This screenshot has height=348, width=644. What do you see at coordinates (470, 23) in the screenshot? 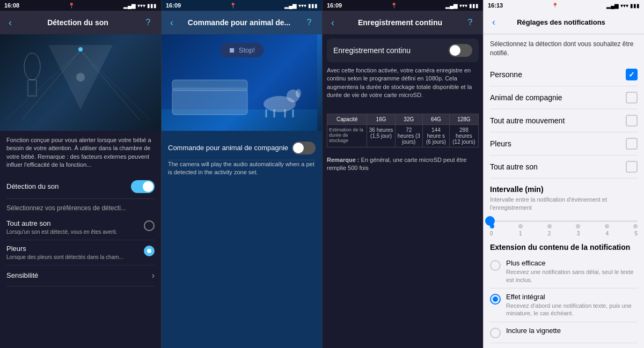
I see `help-button-3: ?` at bounding box center [470, 23].